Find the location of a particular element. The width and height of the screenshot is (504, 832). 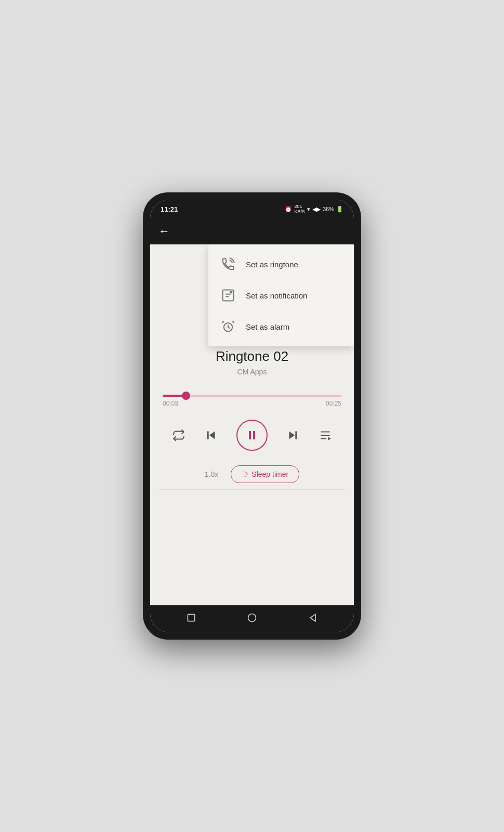

battery-text: 36% is located at coordinates (328, 209).